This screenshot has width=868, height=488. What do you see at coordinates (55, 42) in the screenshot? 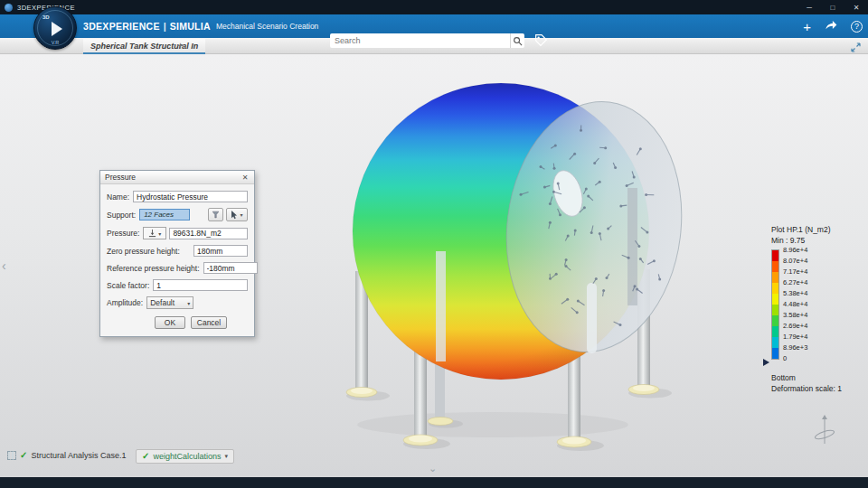
I see `compass-vr-label: V.R` at bounding box center [55, 42].